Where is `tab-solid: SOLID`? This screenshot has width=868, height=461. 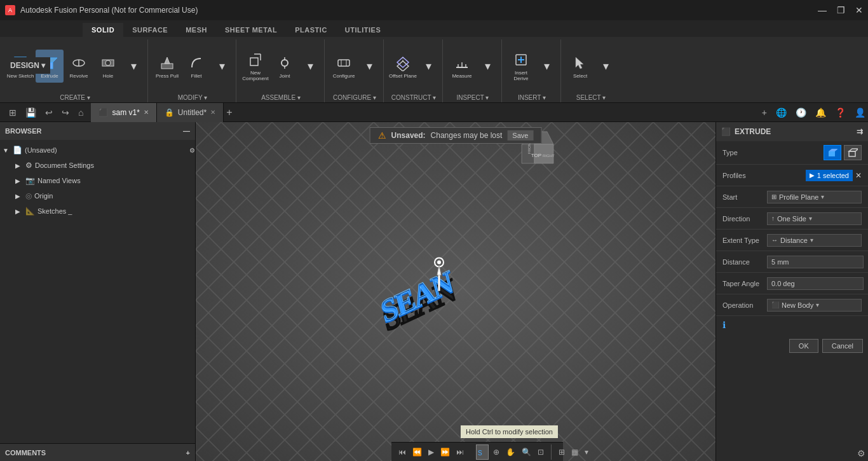 tab-solid: SOLID is located at coordinates (103, 30).